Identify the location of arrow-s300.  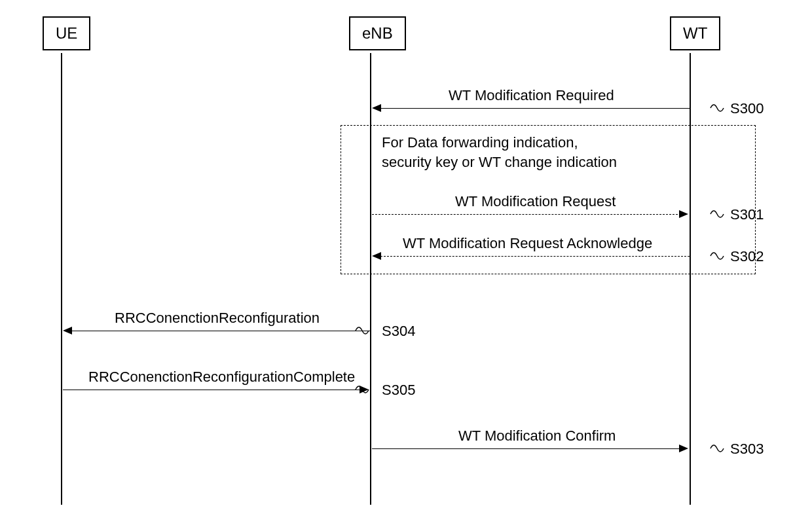
(535, 109).